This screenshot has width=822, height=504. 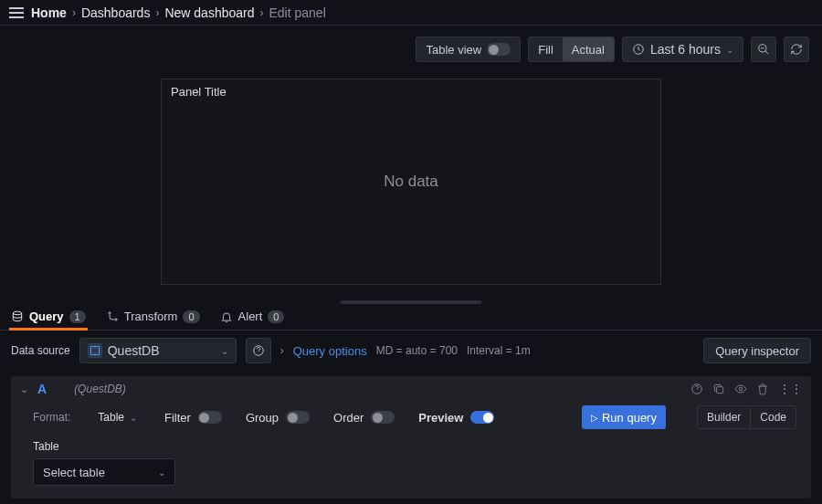 What do you see at coordinates (298, 417) in the screenshot?
I see `group-toggle` at bounding box center [298, 417].